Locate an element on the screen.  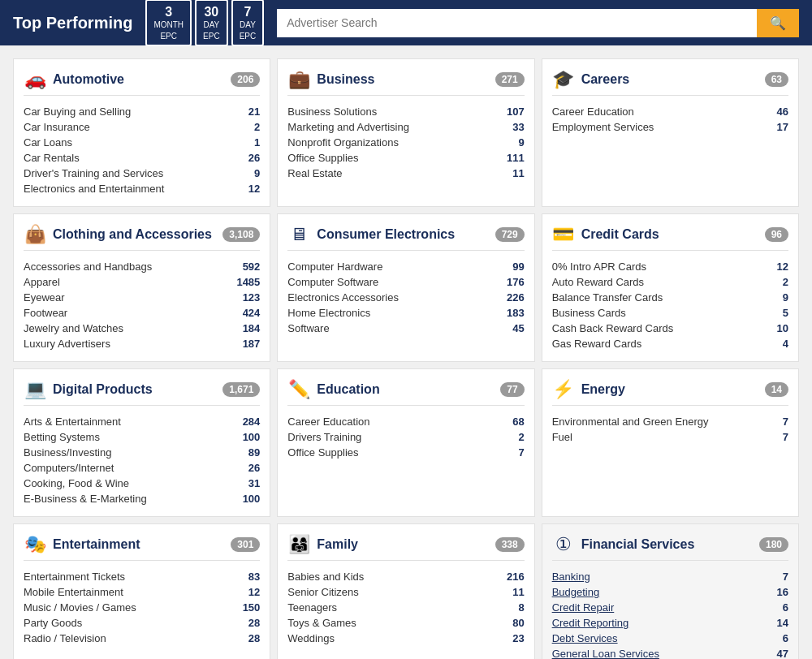
epc-button-group: 3MONTHEPC 30DAYEPC 7DAYEPC is located at coordinates (205, 23).